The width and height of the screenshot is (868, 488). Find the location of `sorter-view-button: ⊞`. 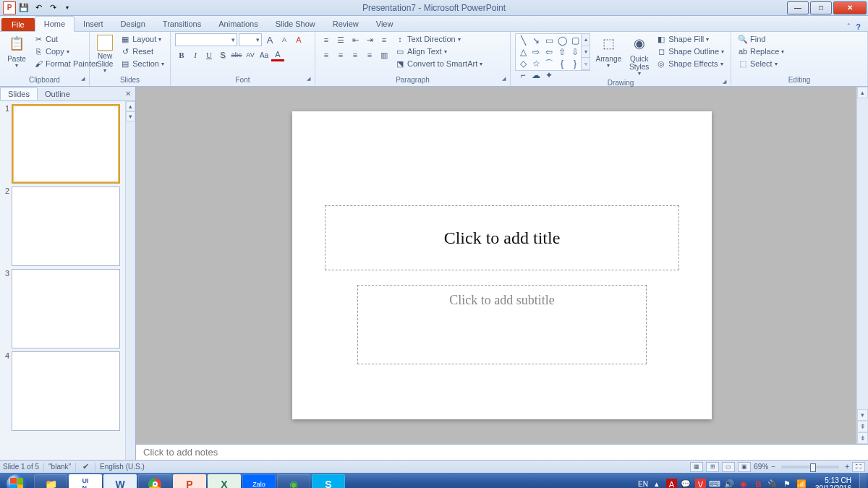

sorter-view-button: ⊞ is located at coordinates (712, 467).